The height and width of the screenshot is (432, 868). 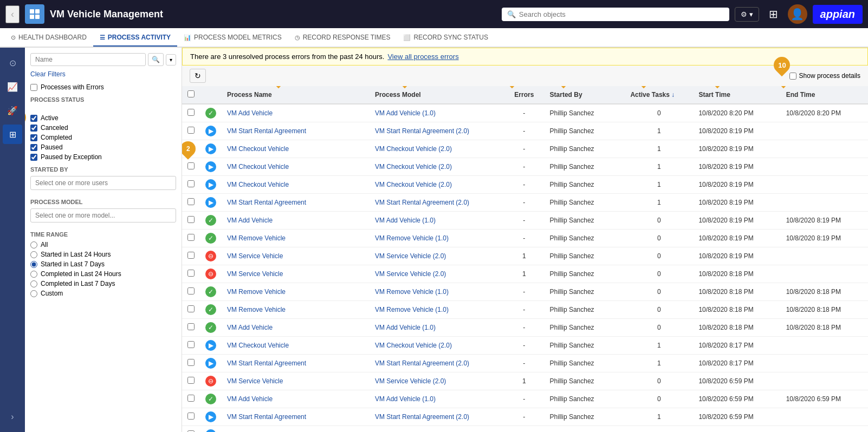 What do you see at coordinates (103, 215) in the screenshot?
I see `process-model-input` at bounding box center [103, 215].